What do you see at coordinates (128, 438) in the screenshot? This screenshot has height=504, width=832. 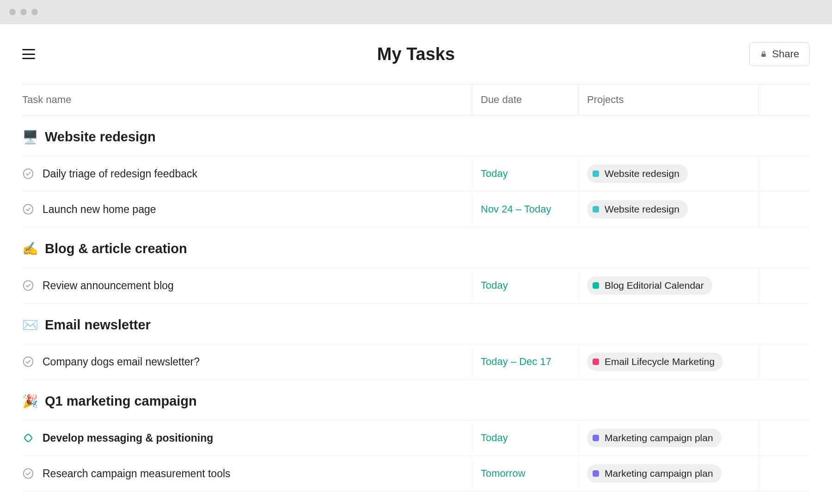 I see `task-name: Develop messaging & positioning` at bounding box center [128, 438].